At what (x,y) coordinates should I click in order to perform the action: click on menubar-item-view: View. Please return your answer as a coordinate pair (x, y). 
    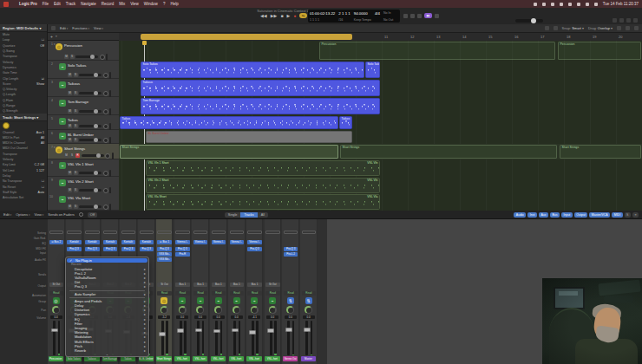
    Looking at the image, I should click on (134, 3).